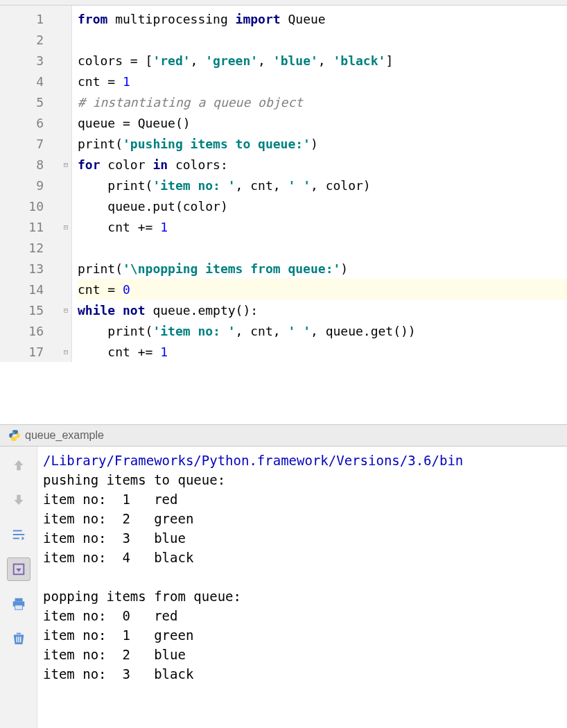 Image resolution: width=567 pixels, height=728 pixels. Describe the element at coordinates (36, 102) in the screenshot. I see `line-number: 5` at that location.